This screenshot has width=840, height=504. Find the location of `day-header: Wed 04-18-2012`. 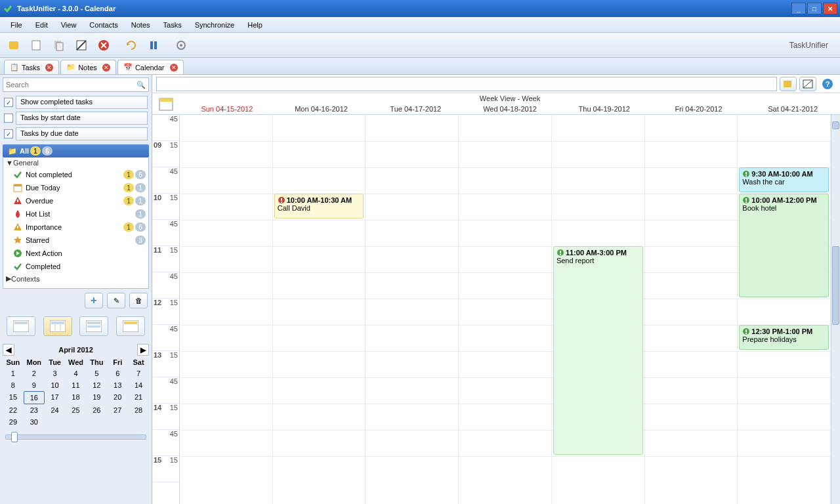

day-header: Wed 04-18-2012 is located at coordinates (510, 109).